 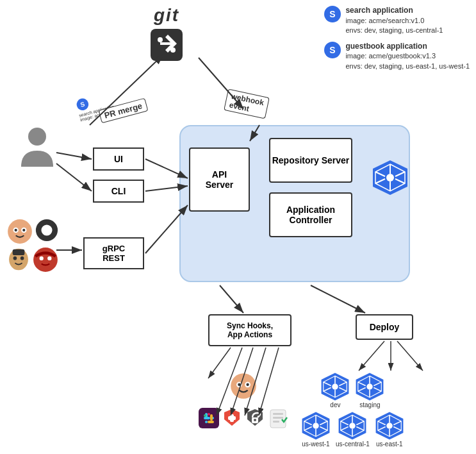 What do you see at coordinates (311, 215) in the screenshot?
I see `app-controller-box: Application Controller` at bounding box center [311, 215].